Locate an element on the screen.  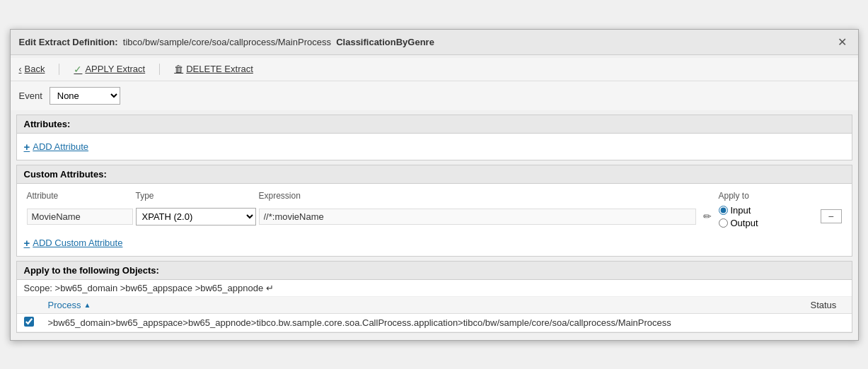
title-path: tibco/bw/sample/core/soa/callprocess/Mai… is located at coordinates (227, 42).